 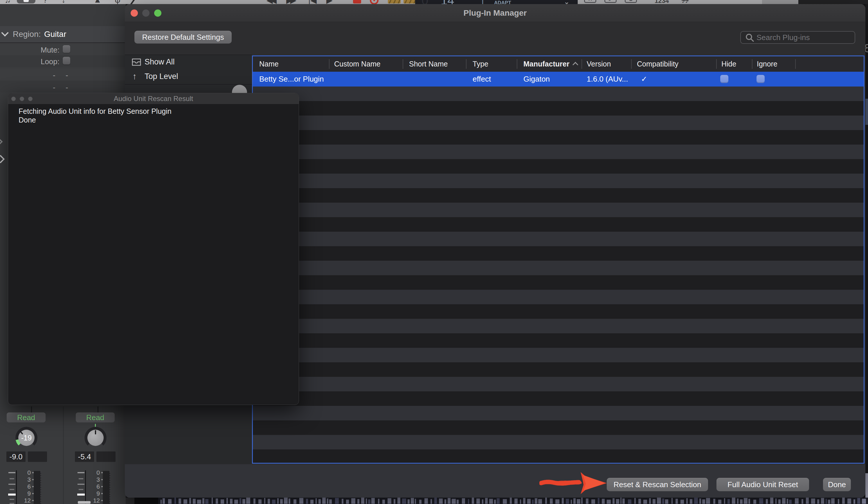 I want to click on toolbar-segment, so click(x=780, y=2).